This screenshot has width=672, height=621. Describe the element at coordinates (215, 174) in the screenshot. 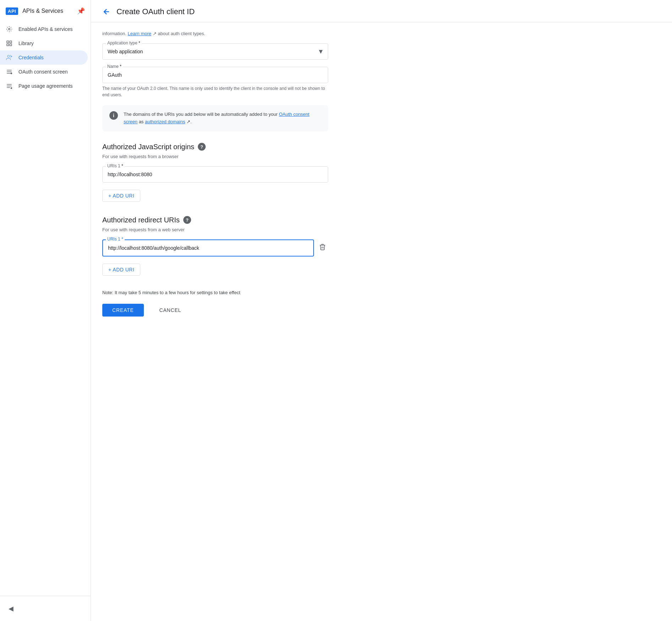

I see `js-uri-field: URIs 1 *` at that location.